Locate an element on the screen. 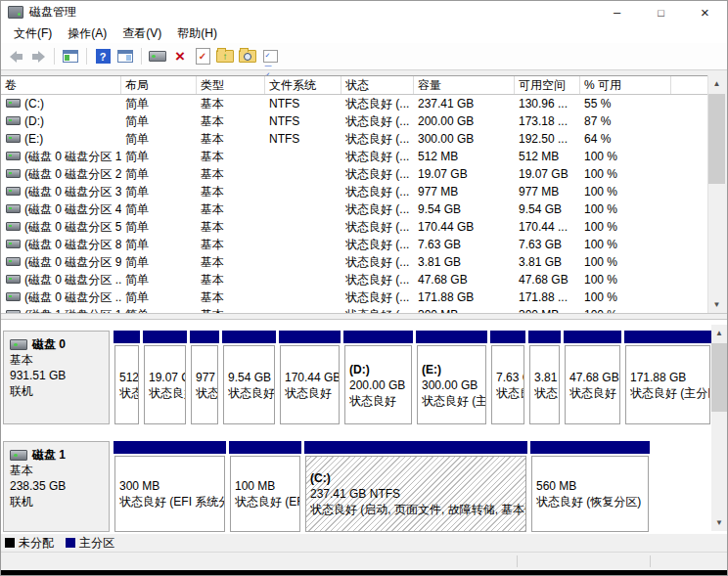  column-header-layout: 布局 is located at coordinates (159, 85).